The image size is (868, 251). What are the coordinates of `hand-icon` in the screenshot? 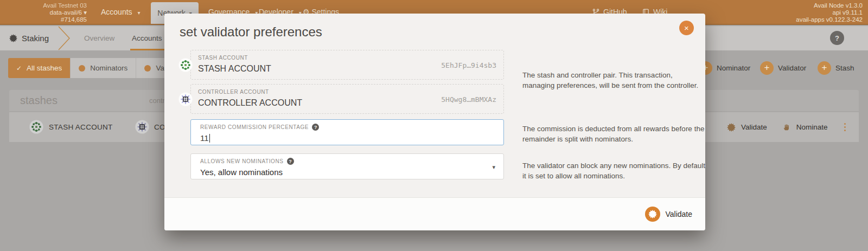 It's located at (787, 127).